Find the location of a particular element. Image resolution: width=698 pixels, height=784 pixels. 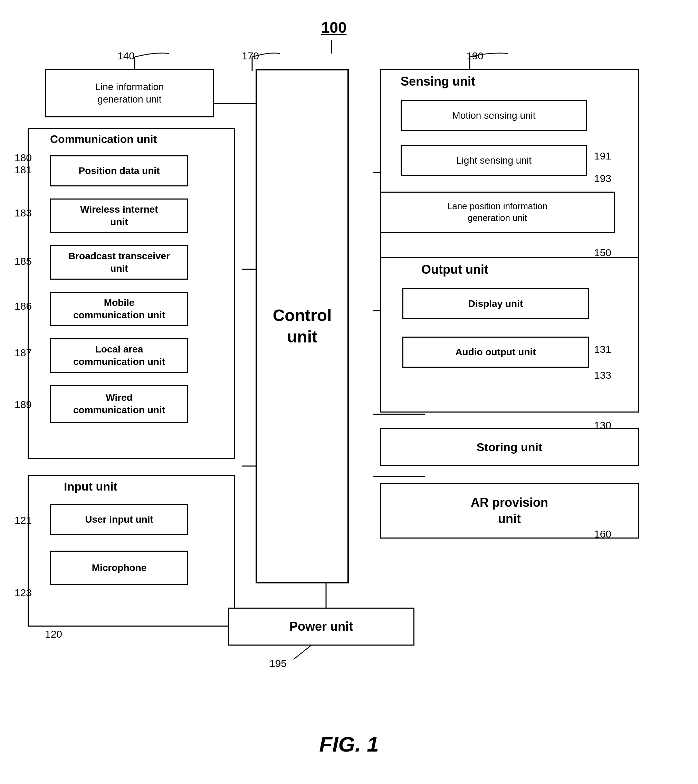

power-unit-box: Power unit is located at coordinates (321, 627).